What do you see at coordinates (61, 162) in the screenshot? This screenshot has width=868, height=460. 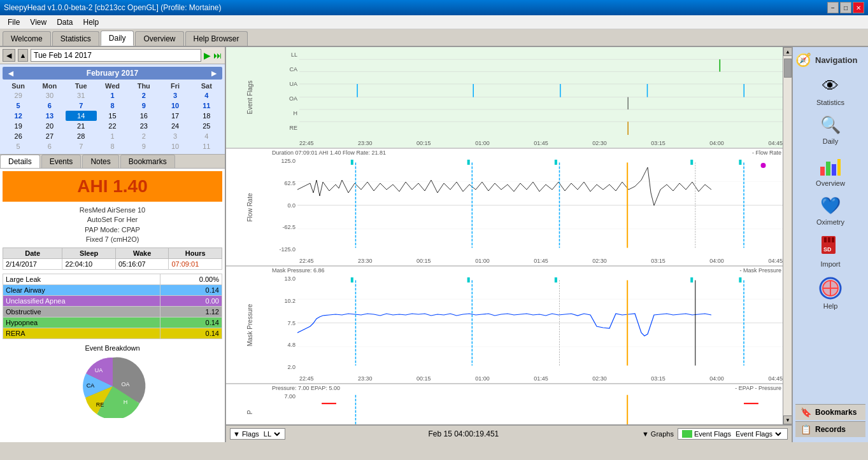 I see `sub-tab-events: Events` at bounding box center [61, 162].